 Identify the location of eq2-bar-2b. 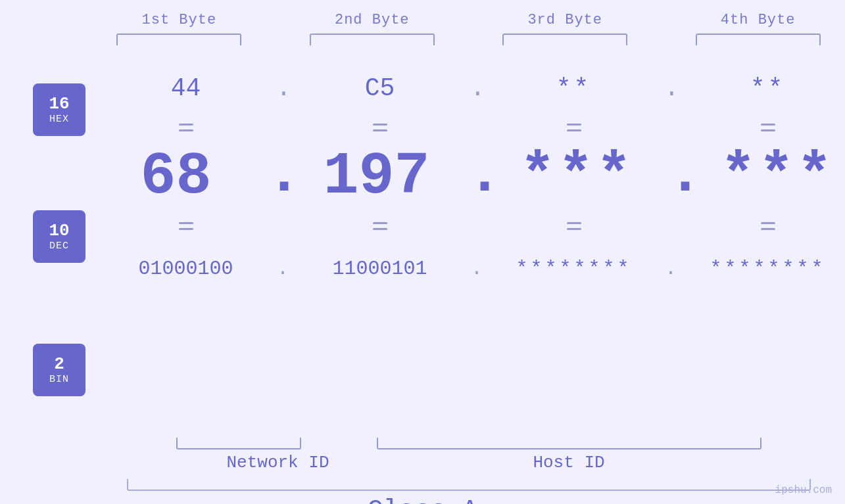
(380, 229).